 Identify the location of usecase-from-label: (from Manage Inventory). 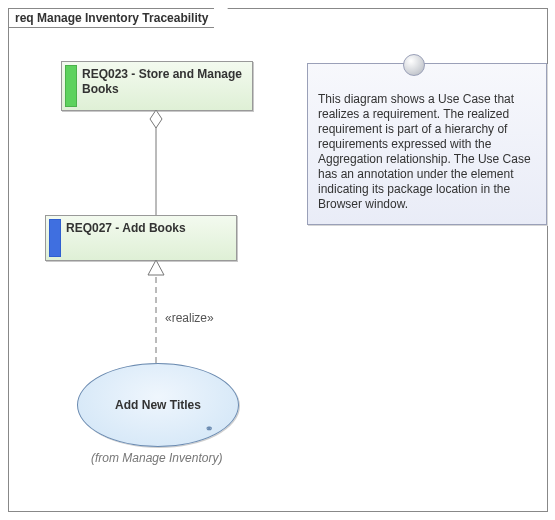
(156, 458).